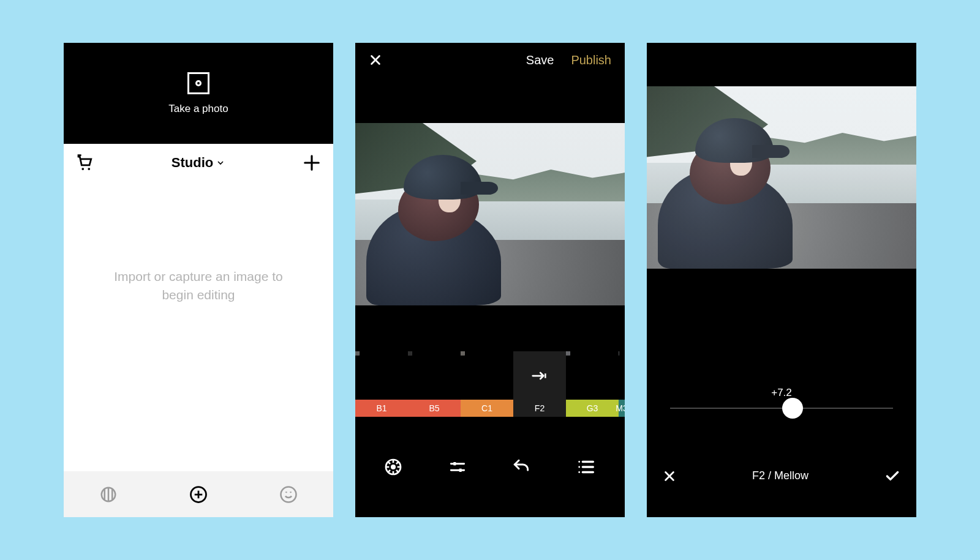 The width and height of the screenshot is (980, 560). What do you see at coordinates (108, 495) in the screenshot?
I see `filters-tab-icon` at bounding box center [108, 495].